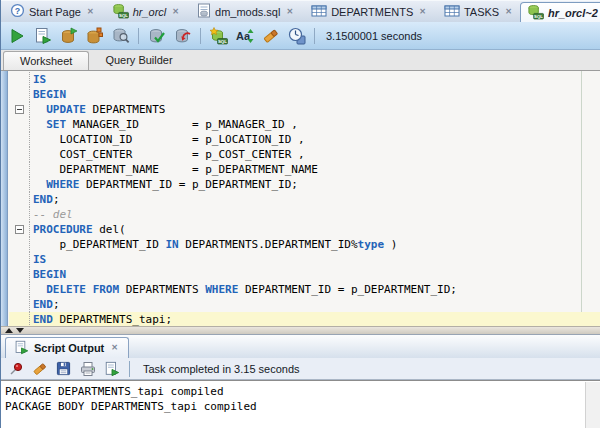  What do you see at coordinates (138, 60) in the screenshot?
I see `tab-label: Query Builder` at bounding box center [138, 60].